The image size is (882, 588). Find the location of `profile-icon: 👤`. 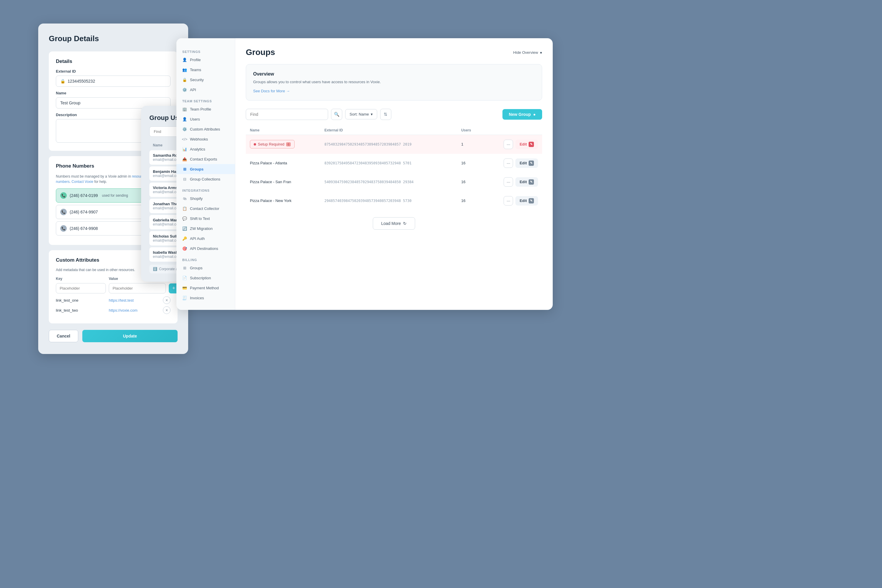

profile-icon: 👤 is located at coordinates (184, 60).